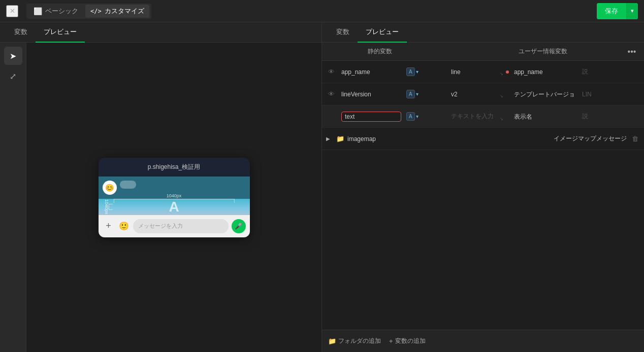 Image resolution: width=644 pixels, height=352 pixels. I want to click on save-button-group: 保存 ▾, so click(618, 11).